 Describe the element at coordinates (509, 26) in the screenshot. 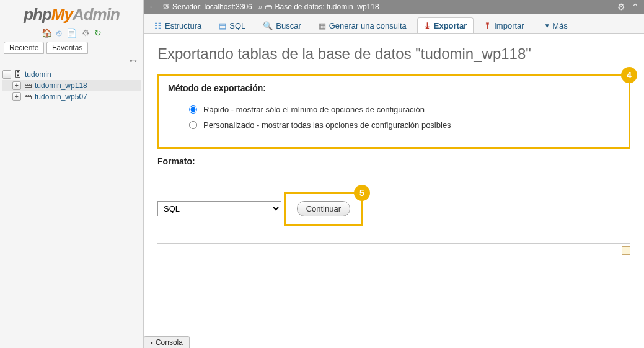

I see `tab-import-label: Importar` at that location.